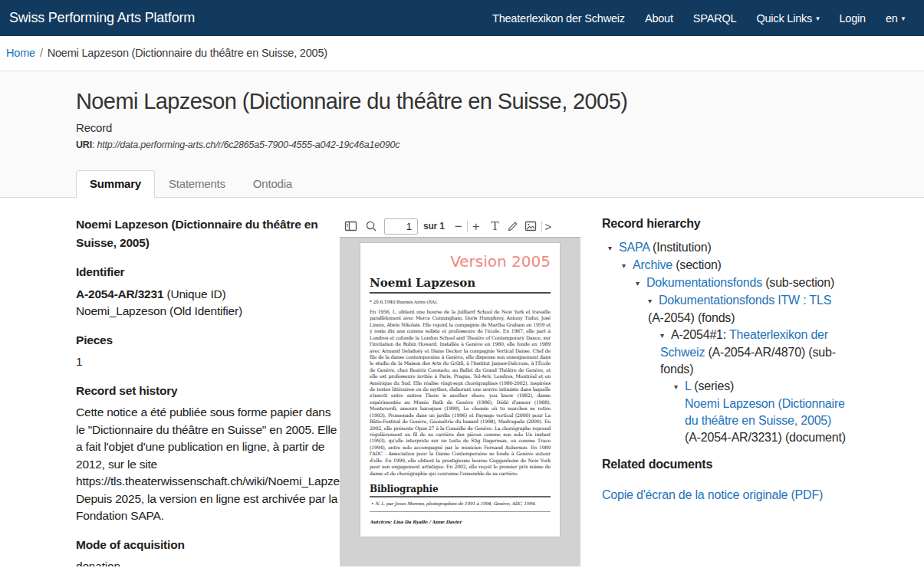 Image resolution: width=924 pixels, height=568 pixels. What do you see at coordinates (761, 386) in the screenshot?
I see `tree-item-series: L (series)` at bounding box center [761, 386].